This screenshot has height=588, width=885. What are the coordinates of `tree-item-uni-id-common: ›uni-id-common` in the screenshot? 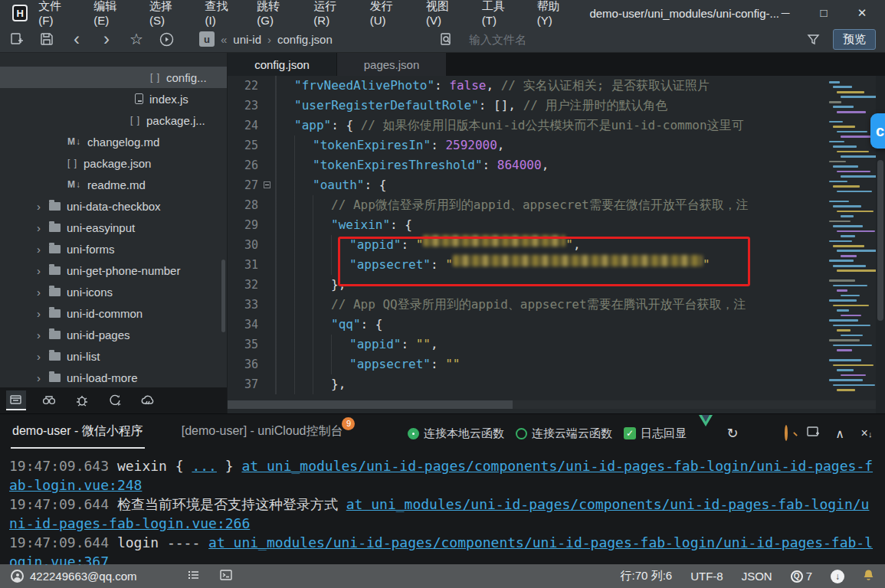 It's located at (113, 313).